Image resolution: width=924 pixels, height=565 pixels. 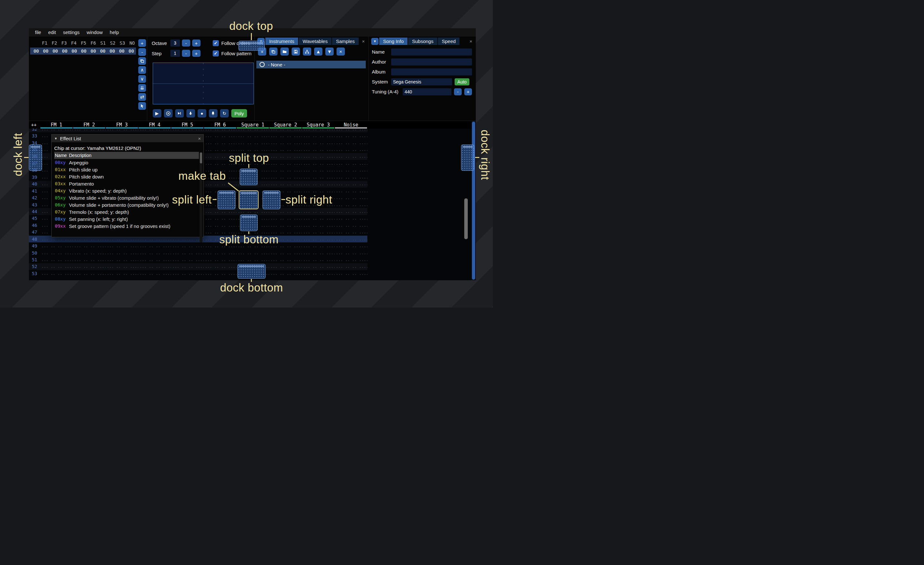 I want to click on auto-tuning-button: Auto, so click(x=462, y=82).